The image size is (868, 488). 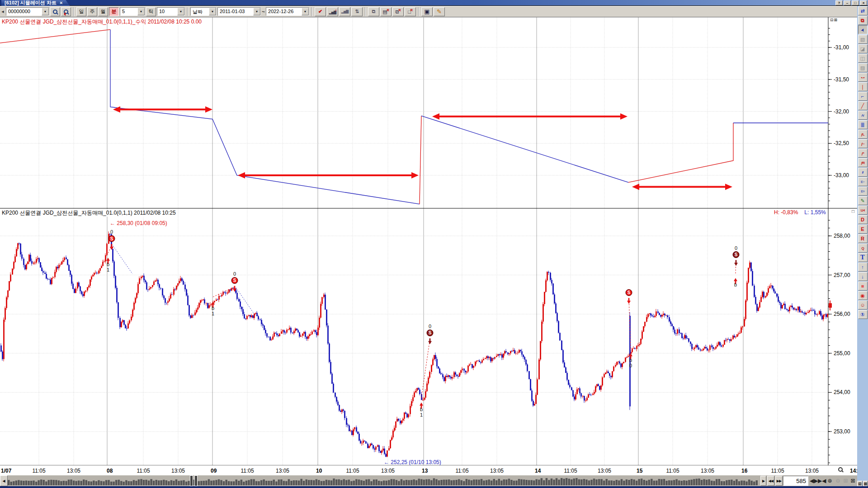 What do you see at coordinates (863, 87) in the screenshot?
I see `vertical-line-icon: ❘` at bounding box center [863, 87].